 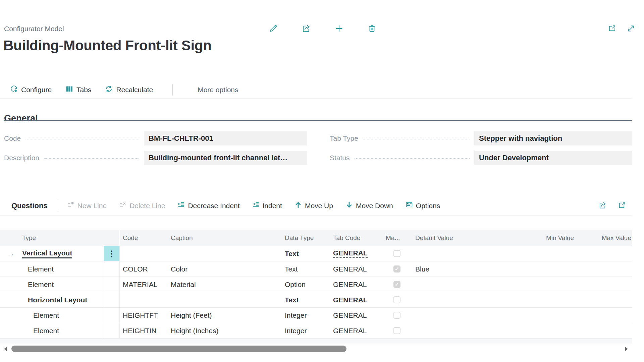 What do you see at coordinates (553, 158) in the screenshot?
I see `status-input: Under Development` at bounding box center [553, 158].